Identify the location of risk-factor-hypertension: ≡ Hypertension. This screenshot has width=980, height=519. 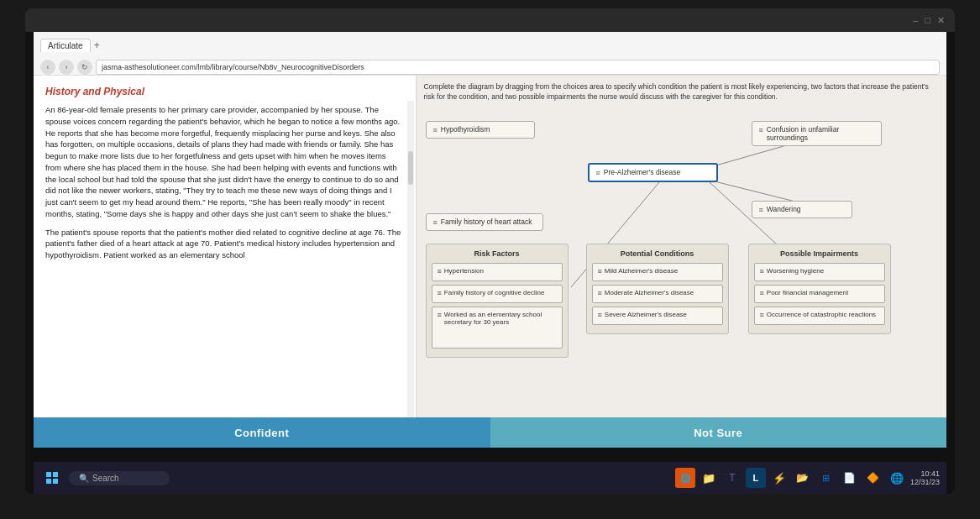
(497, 272).